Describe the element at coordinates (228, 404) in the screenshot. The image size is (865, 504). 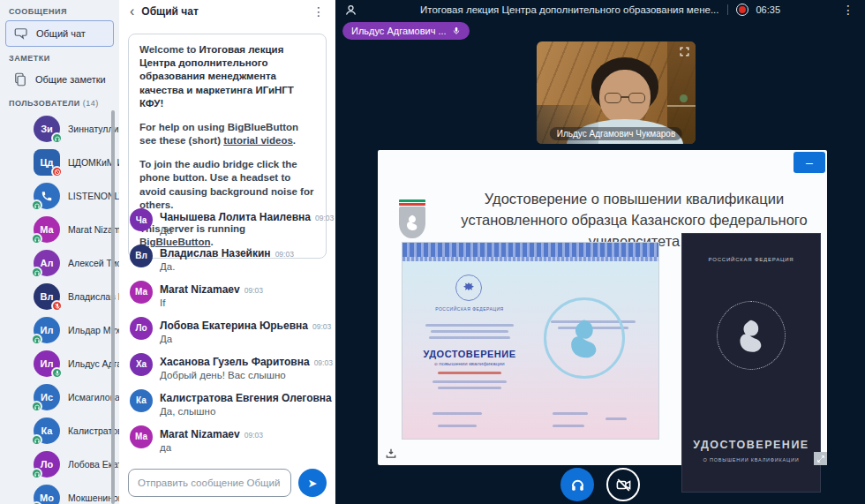
I see `chat-message: Ка Калистратова Евгения Олеговна09:03 Да…` at that location.